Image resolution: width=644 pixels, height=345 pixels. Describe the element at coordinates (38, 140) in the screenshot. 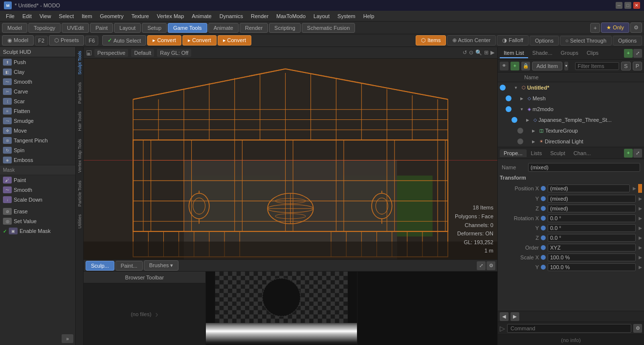

I see `tool-tangent-pinch: ⊛ Tangent Pinch` at that location.